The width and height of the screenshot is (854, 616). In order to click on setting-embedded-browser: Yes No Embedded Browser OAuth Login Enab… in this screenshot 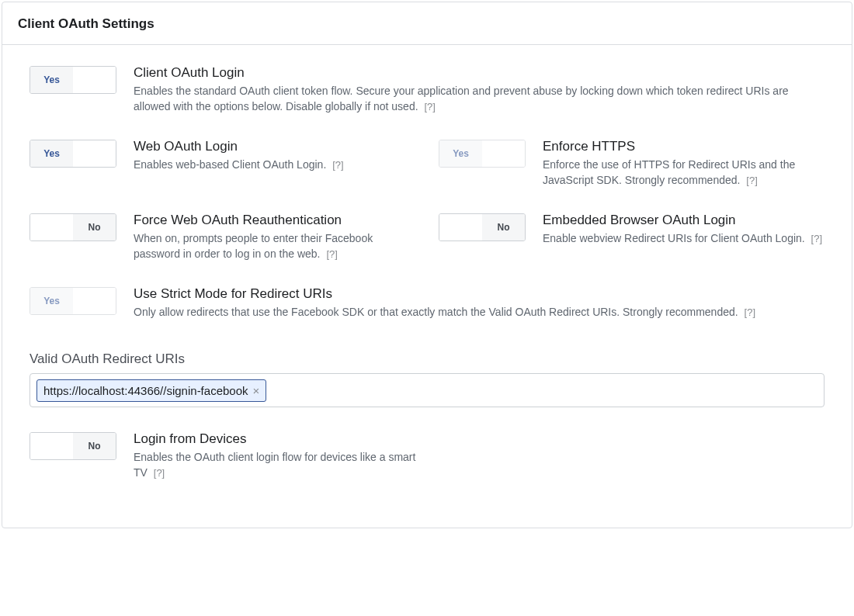, I will do `click(632, 237)`.